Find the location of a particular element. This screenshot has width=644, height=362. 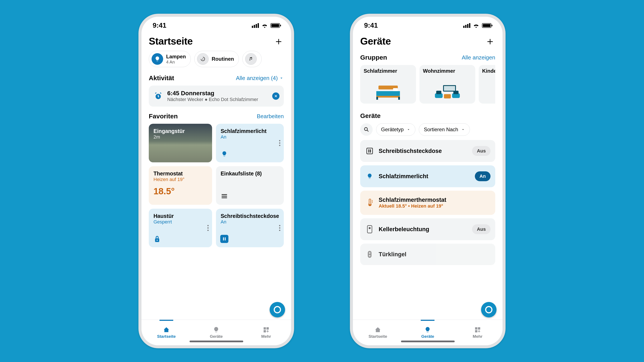

page-header: Geräte ＋ is located at coordinates (428, 41).